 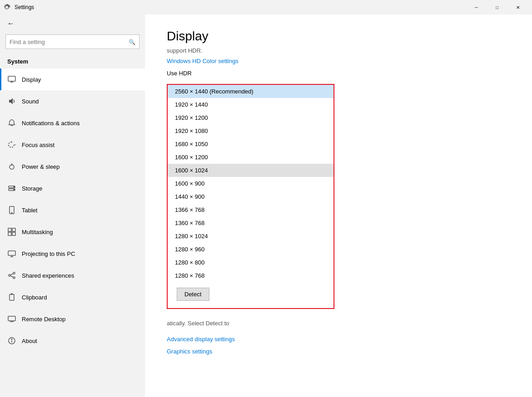 I want to click on sidebar-label-tablet: Tablet, so click(x=30, y=211).